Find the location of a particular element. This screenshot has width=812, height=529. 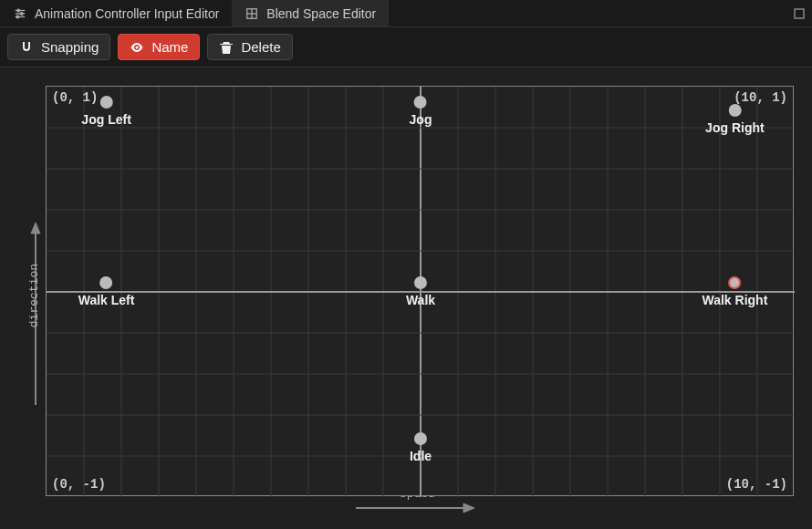

corner-bottom-right: (10, -1) is located at coordinates (757, 484).